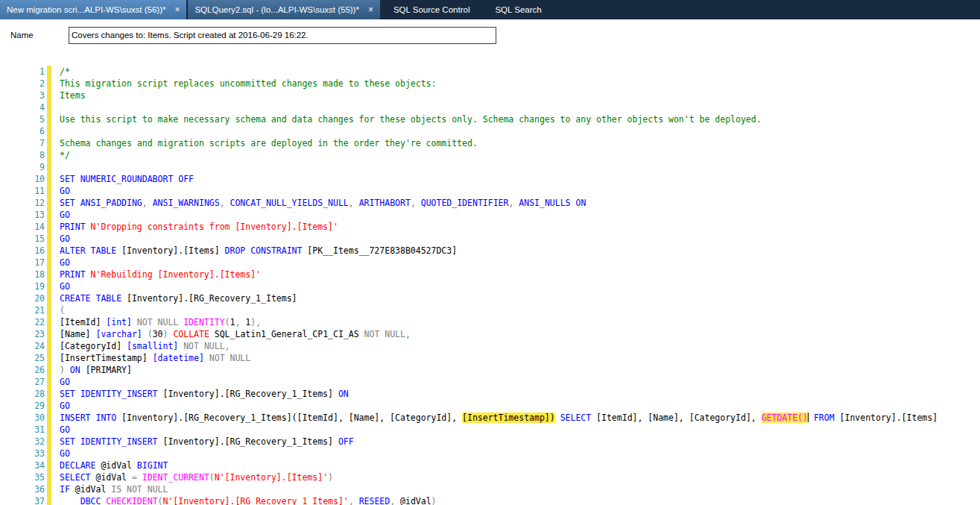 Image resolution: width=980 pixels, height=505 pixels. What do you see at coordinates (490, 334) in the screenshot?
I see `code-line: 23[Name] [varchar] (30) COLLATE SQL_Lati…` at bounding box center [490, 334].